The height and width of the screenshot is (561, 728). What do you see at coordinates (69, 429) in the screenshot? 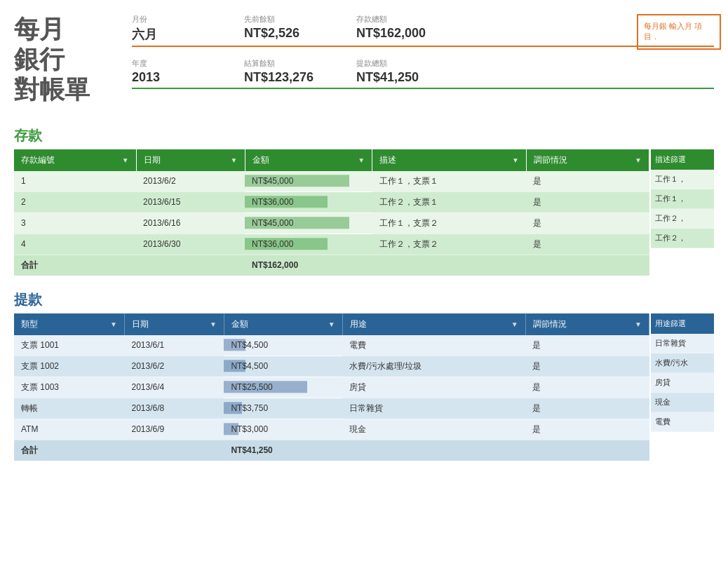
I see `withdrawal-type-cell: ATM` at bounding box center [69, 429].